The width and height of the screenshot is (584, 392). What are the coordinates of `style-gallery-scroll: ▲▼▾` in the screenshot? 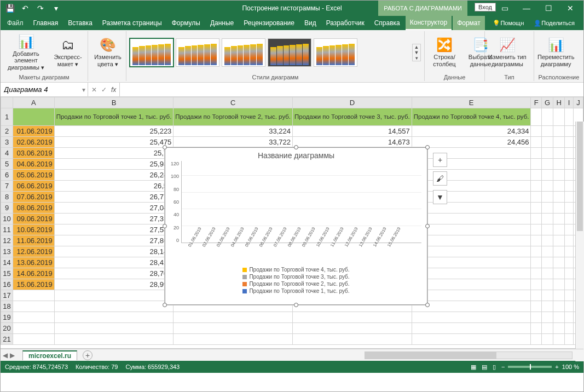 It's located at (417, 53).